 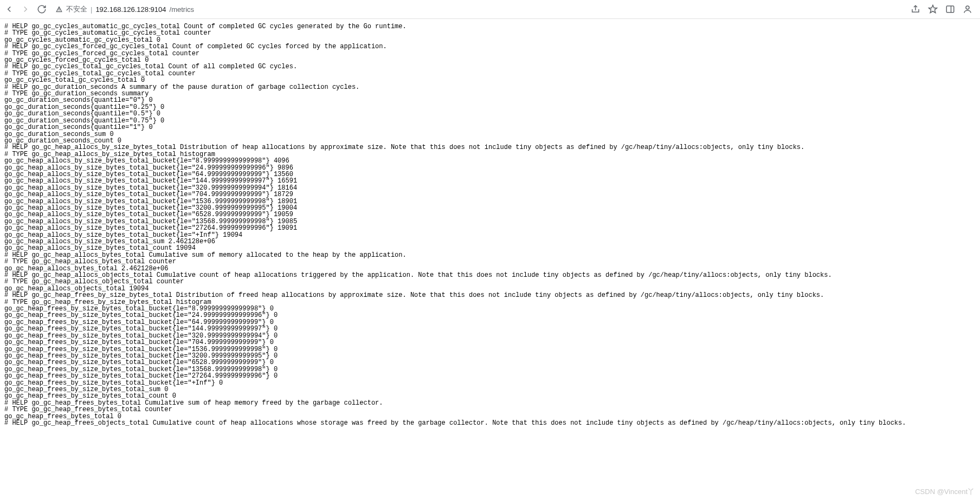 What do you see at coordinates (77, 9) in the screenshot?
I see `insecure-label: 不安全` at bounding box center [77, 9].